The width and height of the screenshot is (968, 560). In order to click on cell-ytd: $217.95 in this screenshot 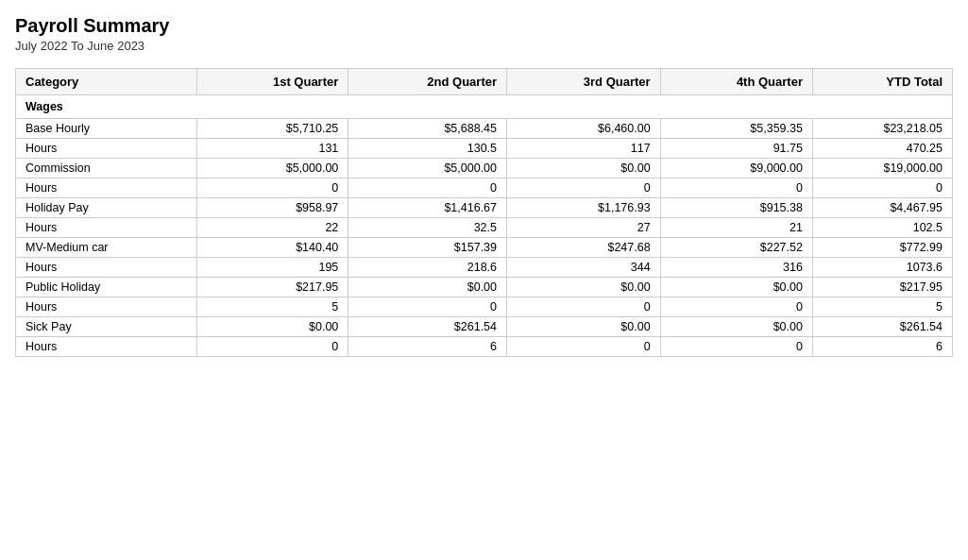, I will do `click(882, 287)`.